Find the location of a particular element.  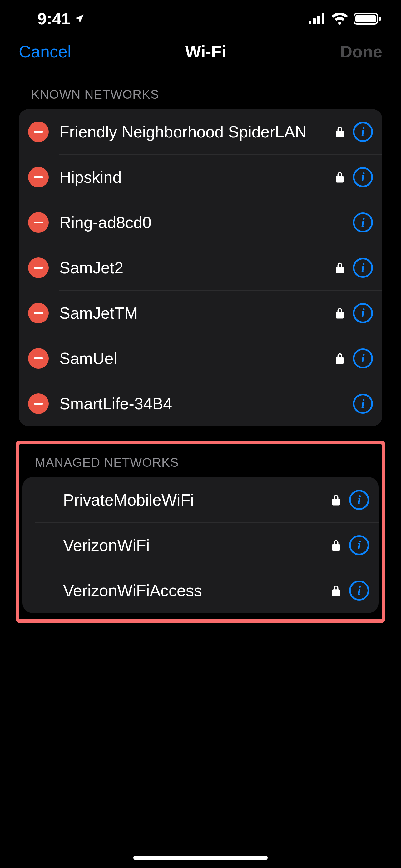

status-time-text: 9:41 is located at coordinates (54, 19).